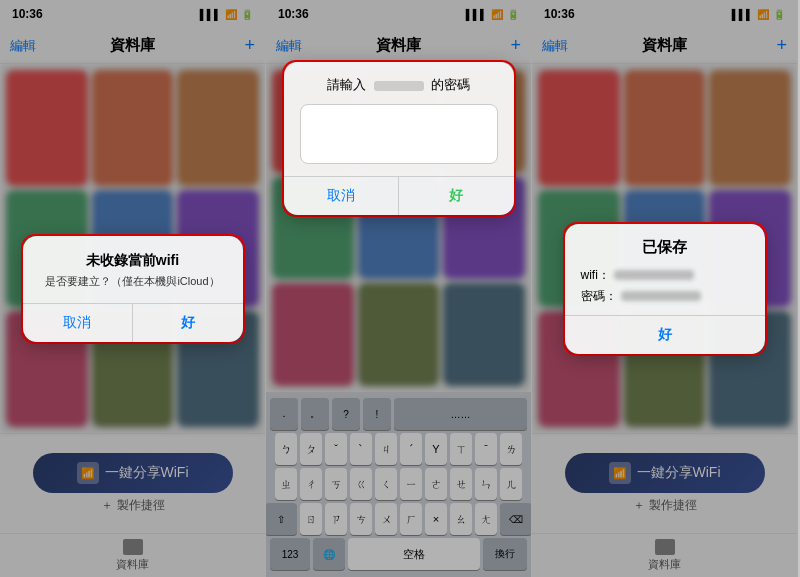 The height and width of the screenshot is (577, 800). Describe the element at coordinates (665, 335) in the screenshot. I see `saved-confirm-btn-3: 好` at that location.